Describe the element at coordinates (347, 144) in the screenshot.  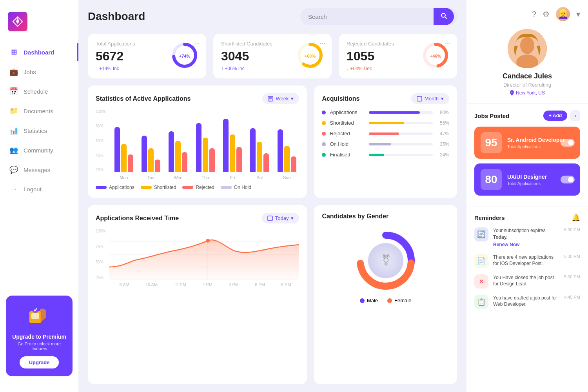
I see `acq-label-3: On Hold` at that location.